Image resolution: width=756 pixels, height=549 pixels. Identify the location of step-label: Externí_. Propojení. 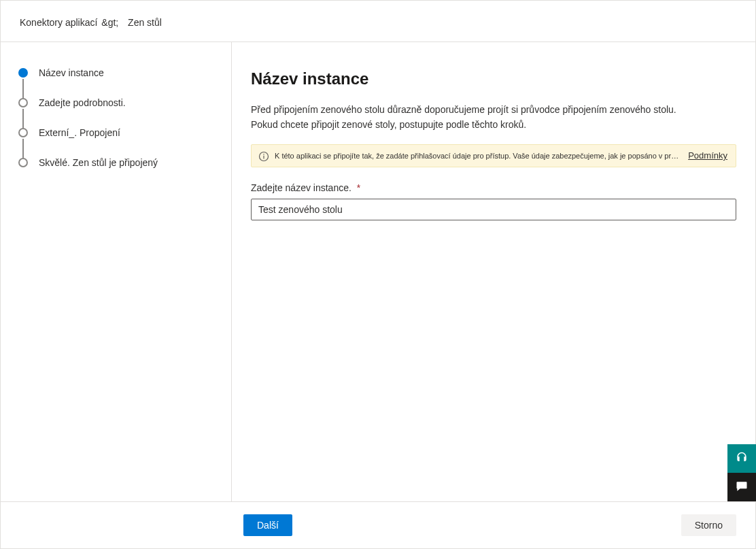
(80, 133).